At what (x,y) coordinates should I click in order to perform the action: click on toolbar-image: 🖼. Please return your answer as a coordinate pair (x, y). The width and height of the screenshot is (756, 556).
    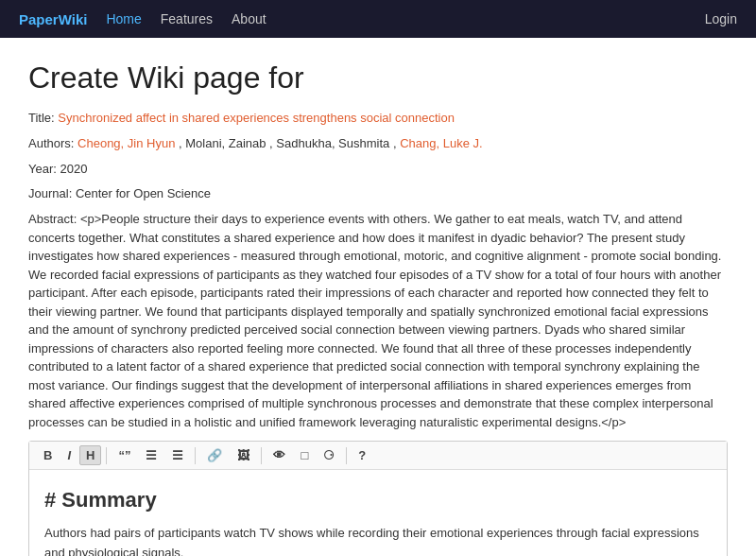
    Looking at the image, I should click on (244, 456).